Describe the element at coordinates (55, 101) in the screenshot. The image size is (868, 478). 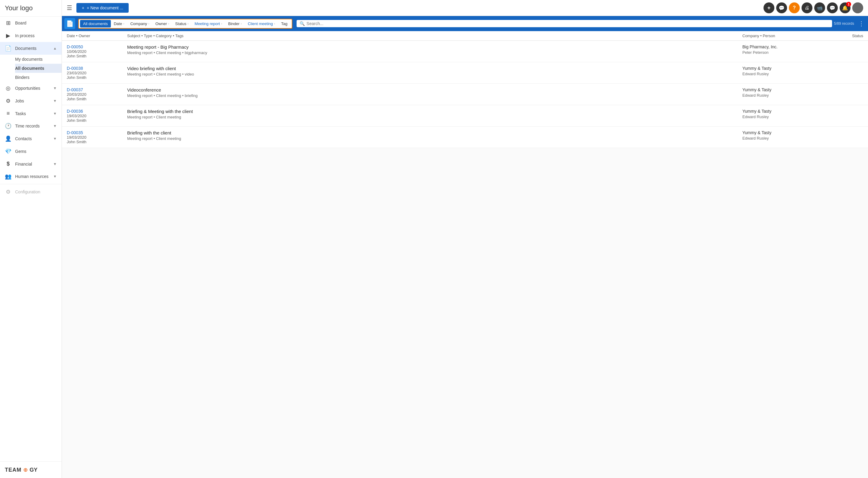
I see `jobs-arrow-icon: ▼` at that location.